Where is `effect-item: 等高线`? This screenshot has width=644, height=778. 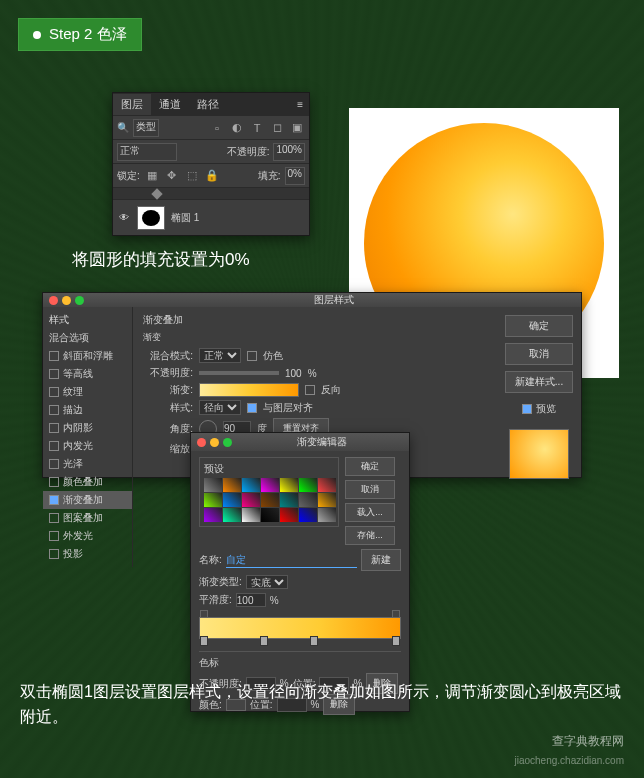
effect-item: 等高线 is located at coordinates (88, 374).